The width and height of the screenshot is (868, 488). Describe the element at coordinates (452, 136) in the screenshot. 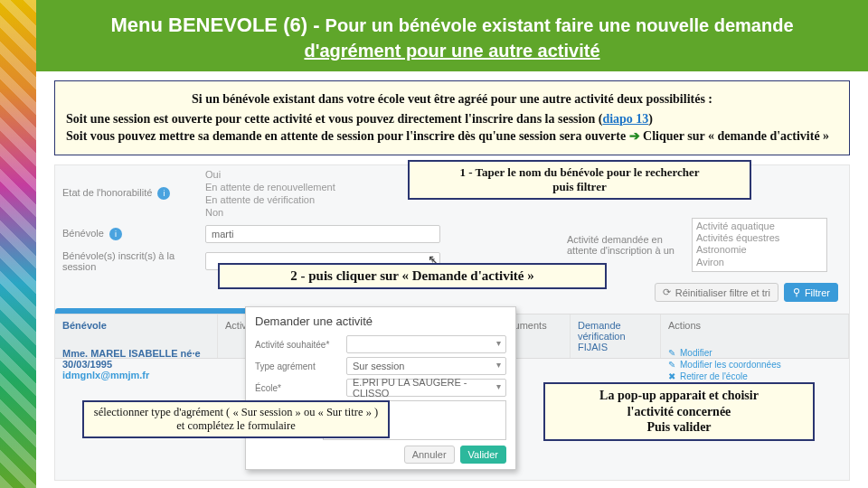

I see `intro-option2: Soit vous pouvez mettre sa demande en at…` at that location.